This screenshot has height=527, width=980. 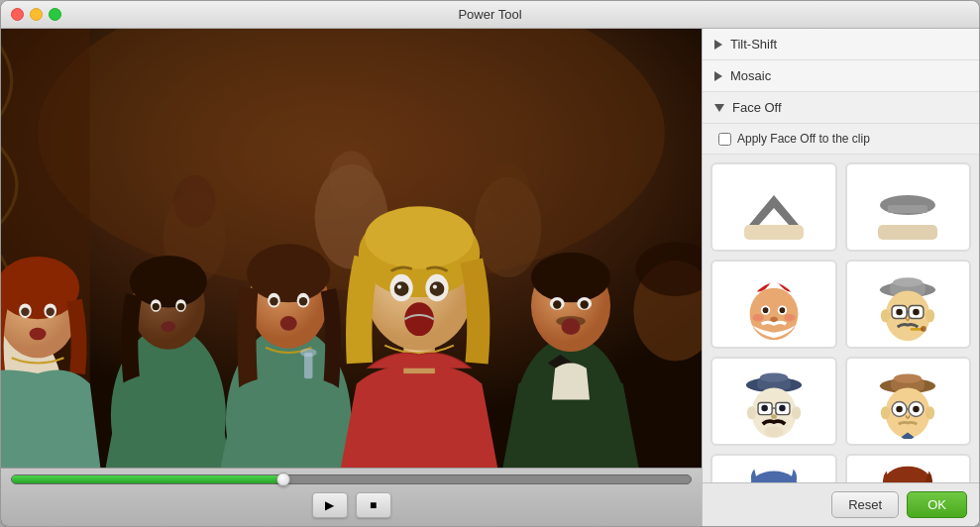 I want to click on minimize-button, so click(x=36, y=14).